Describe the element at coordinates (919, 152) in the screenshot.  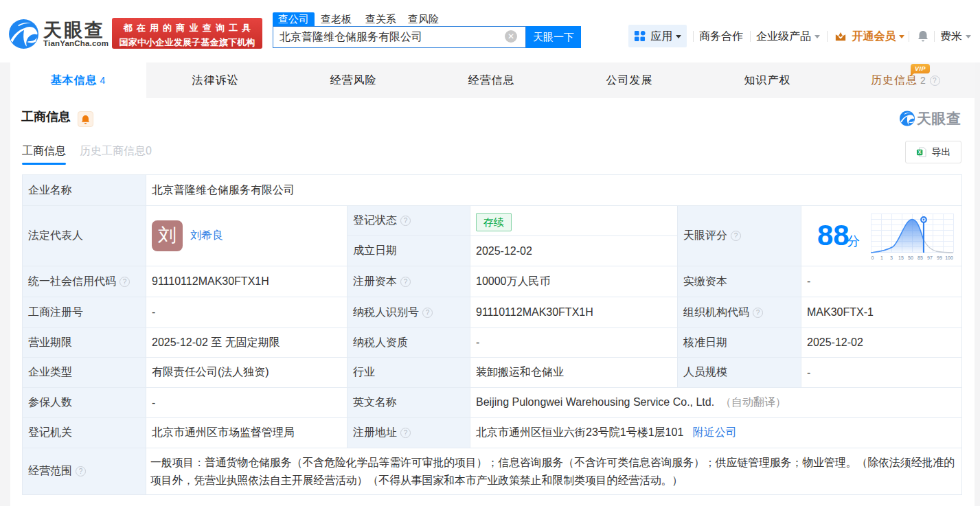
I see `svg-text: X` at that location.